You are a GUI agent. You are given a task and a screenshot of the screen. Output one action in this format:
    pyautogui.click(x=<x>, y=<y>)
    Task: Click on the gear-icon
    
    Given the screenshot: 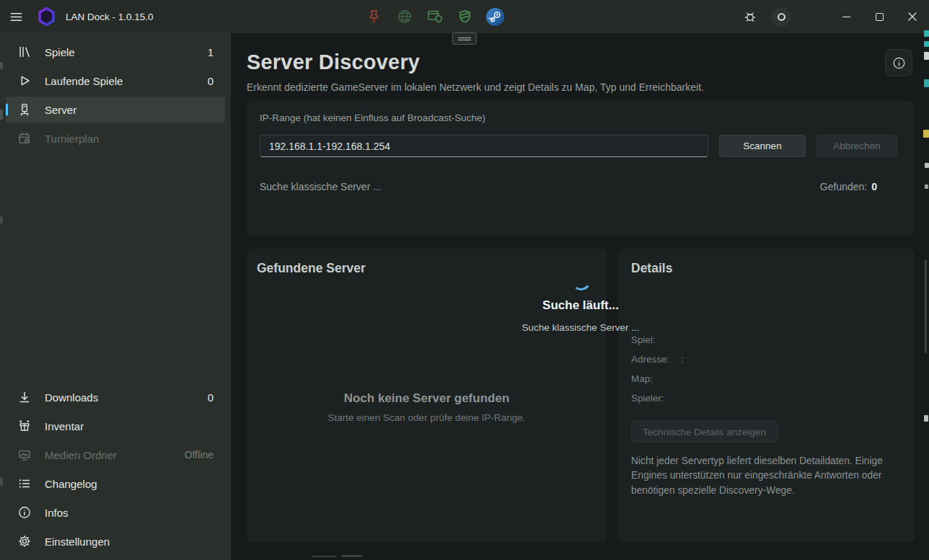 What is the action you would take?
    pyautogui.click(x=25, y=541)
    